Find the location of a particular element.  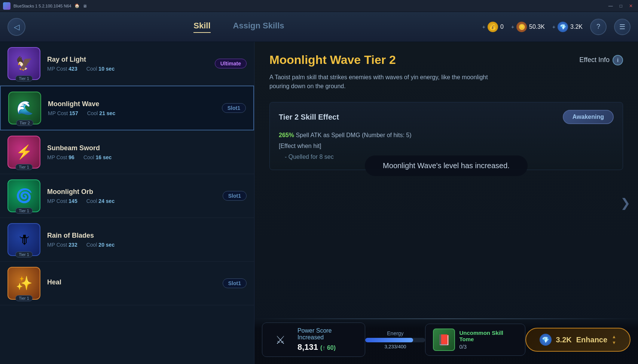

skill-info-moonlight-wave: Moonlight Wave MP Cost 157 Cool 21 sec is located at coordinates (135, 108).